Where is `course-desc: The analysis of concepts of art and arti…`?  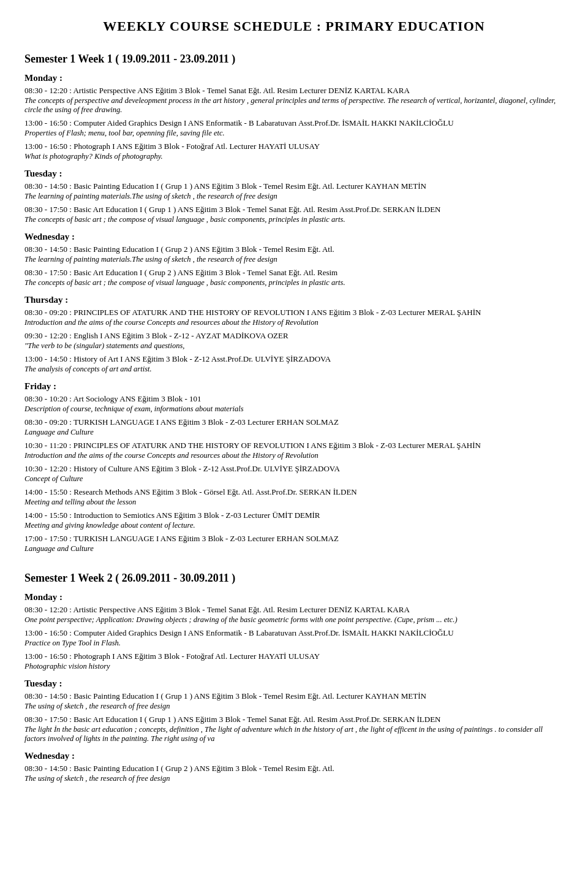
course-desc: The analysis of concepts of art and arti… is located at coordinates (294, 369).